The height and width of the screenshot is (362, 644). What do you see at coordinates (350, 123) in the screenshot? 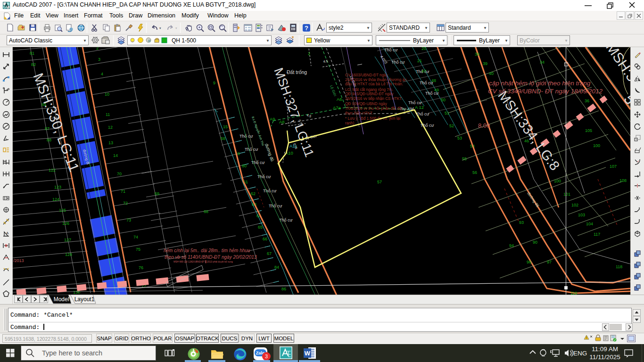
I see `svg-text: ranh)` at bounding box center [350, 123].